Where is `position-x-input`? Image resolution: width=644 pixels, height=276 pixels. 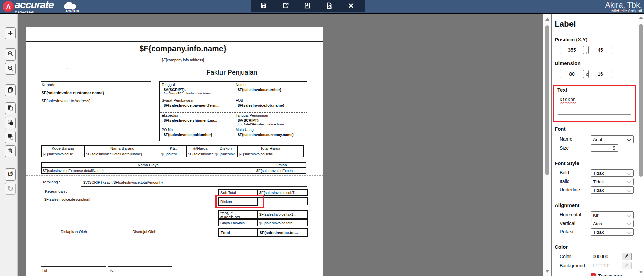 position-x-input is located at coordinates (572, 50).